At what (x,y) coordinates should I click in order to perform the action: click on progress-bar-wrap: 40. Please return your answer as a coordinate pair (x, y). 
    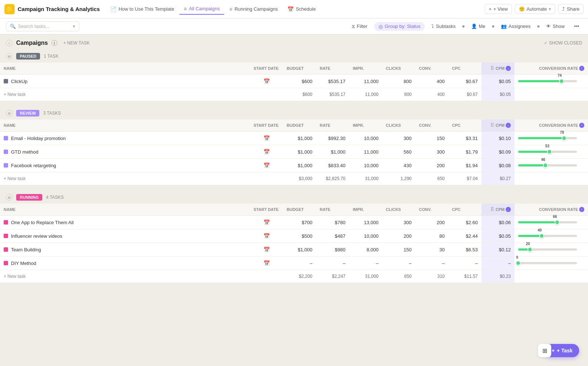
    Looking at the image, I should click on (548, 236).